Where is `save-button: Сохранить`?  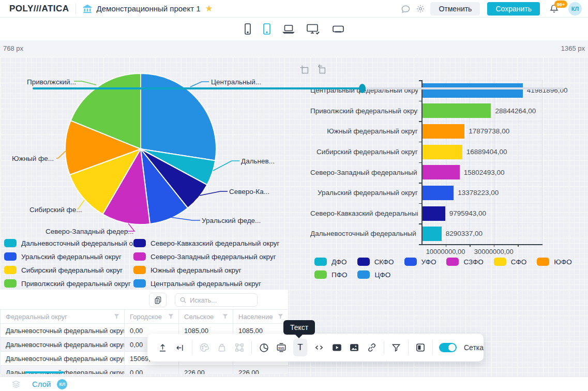 save-button: Сохранить is located at coordinates (514, 9).